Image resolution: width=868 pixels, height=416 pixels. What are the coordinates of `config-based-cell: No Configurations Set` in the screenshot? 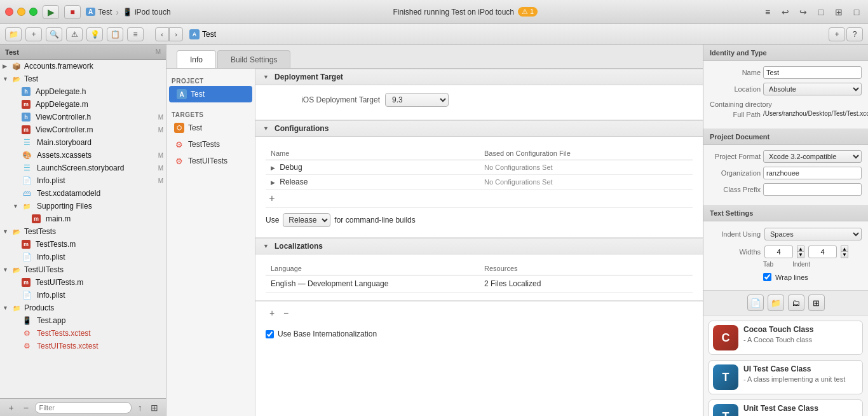 It's located at (586, 182).